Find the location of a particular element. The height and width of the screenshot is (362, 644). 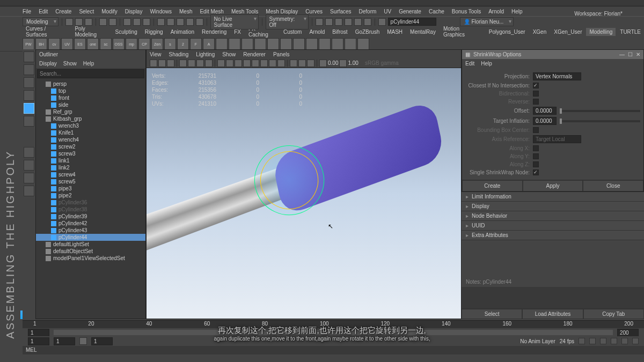

menu-edit-mesh: Edit Mesh is located at coordinates (211, 12).